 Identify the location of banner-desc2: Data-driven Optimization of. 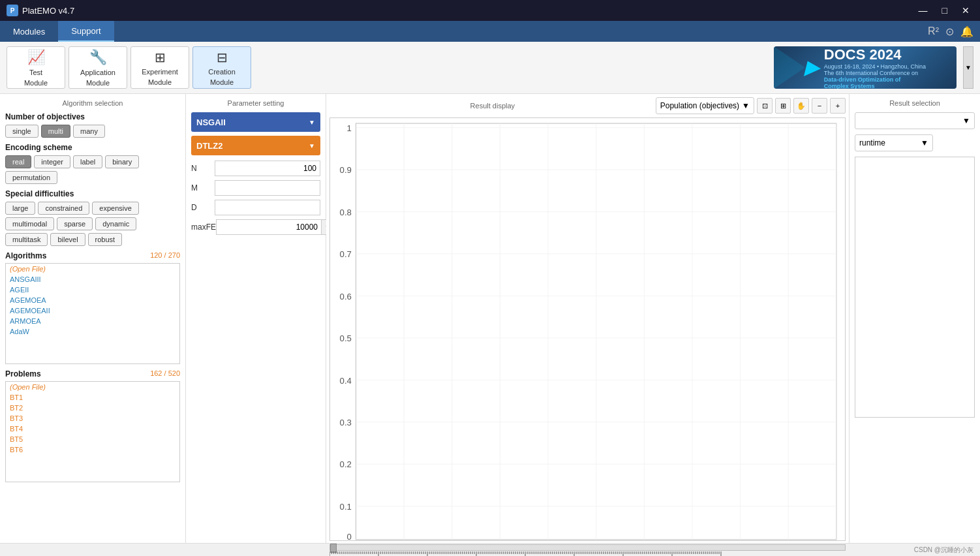
(875, 80).